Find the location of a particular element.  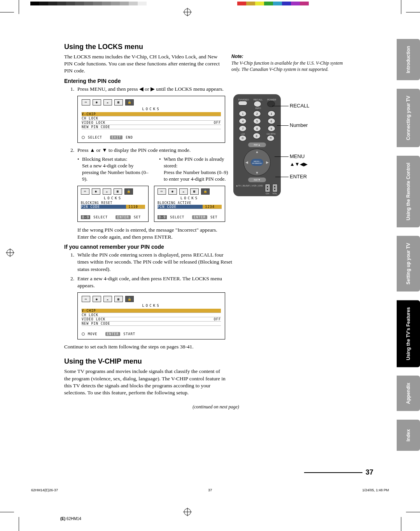

incorrect-note: If the wrong PIN code is entered, the me… is located at coordinates (151, 234).